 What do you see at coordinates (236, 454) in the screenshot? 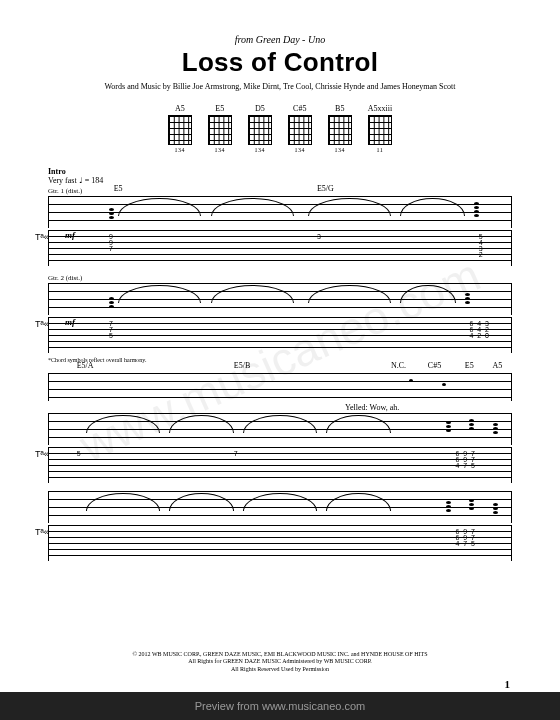
I see `tab-number: 7` at bounding box center [236, 454].